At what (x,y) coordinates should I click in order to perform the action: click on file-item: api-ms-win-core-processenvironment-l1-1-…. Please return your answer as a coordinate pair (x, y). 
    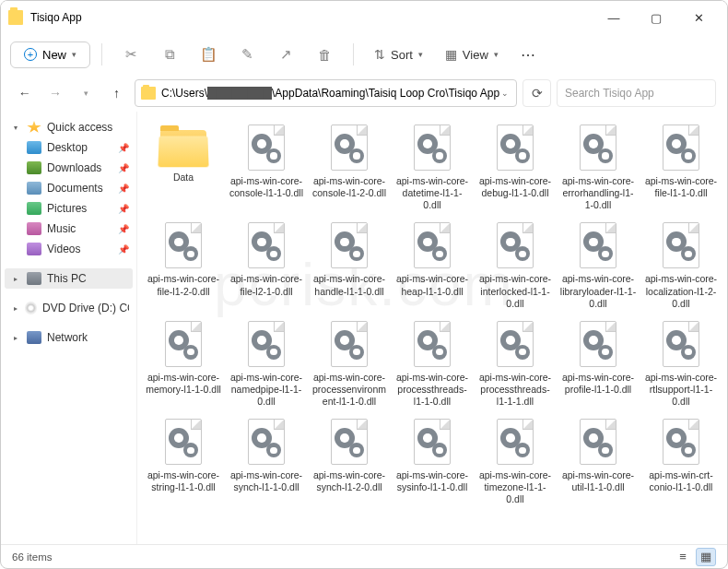
    Looking at the image, I should click on (349, 364).